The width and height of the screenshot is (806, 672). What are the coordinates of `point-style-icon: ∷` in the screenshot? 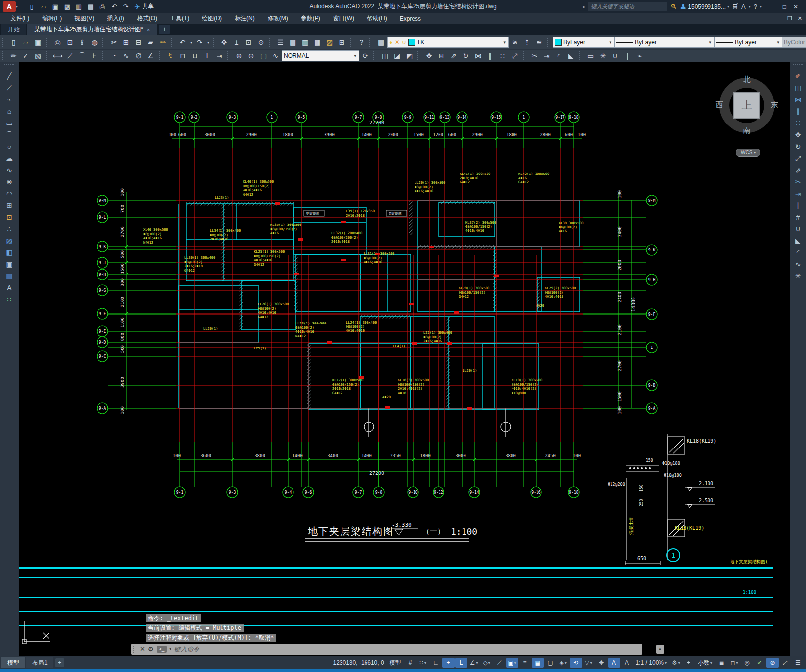 It's located at (9, 299).